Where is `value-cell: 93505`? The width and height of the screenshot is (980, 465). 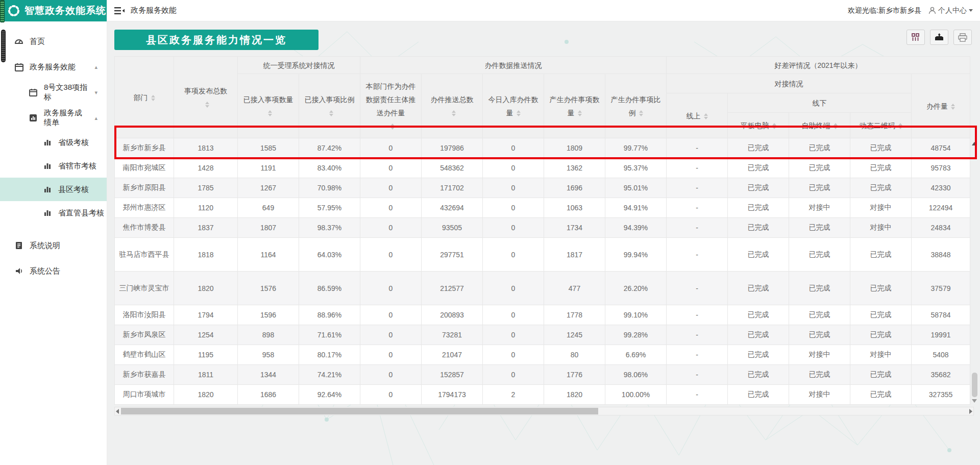 value-cell: 93505 is located at coordinates (452, 228).